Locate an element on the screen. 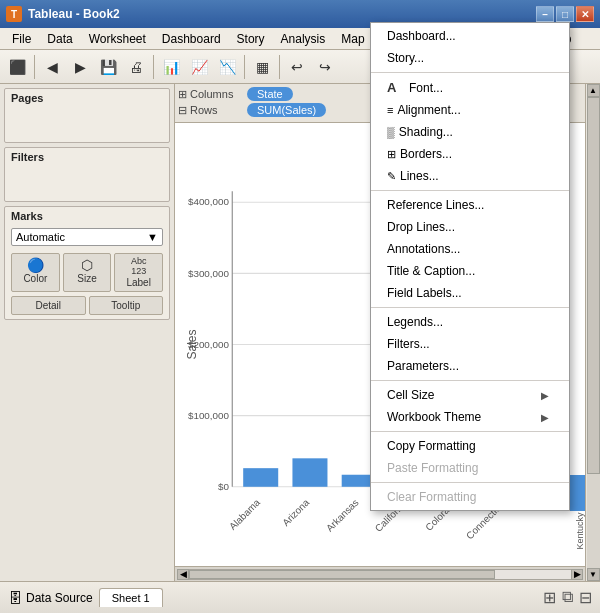 The width and height of the screenshot is (600, 613). v-scrollbar-panel: ▲ ▼ is located at coordinates (592, 332).